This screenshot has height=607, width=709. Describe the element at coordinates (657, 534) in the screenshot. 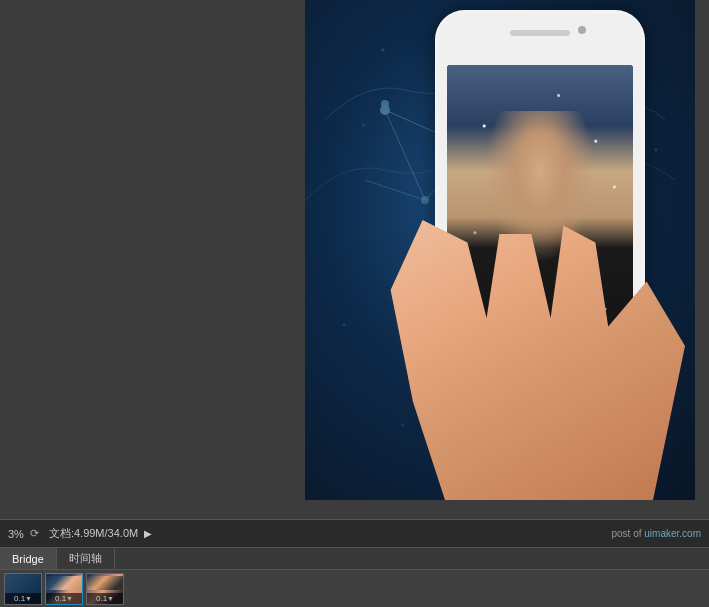

I see `post-credit: post of uimaker.com` at that location.